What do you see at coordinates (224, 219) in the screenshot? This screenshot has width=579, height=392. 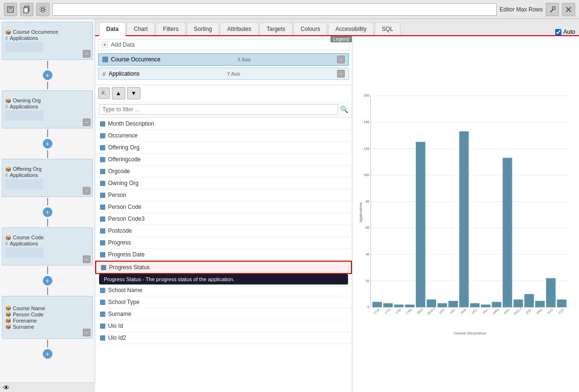 I see `field-item-person-code3: Person Code3` at bounding box center [224, 219].